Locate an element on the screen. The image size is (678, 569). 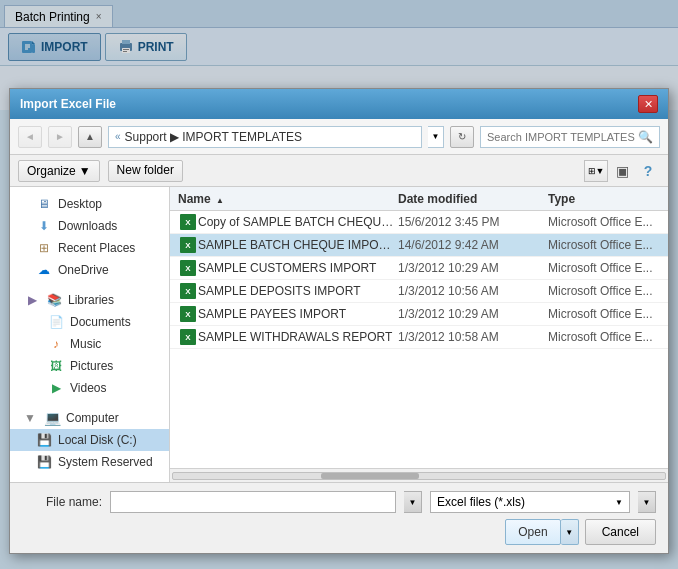
open-split-button: ▼ is located at coordinates (570, 532).